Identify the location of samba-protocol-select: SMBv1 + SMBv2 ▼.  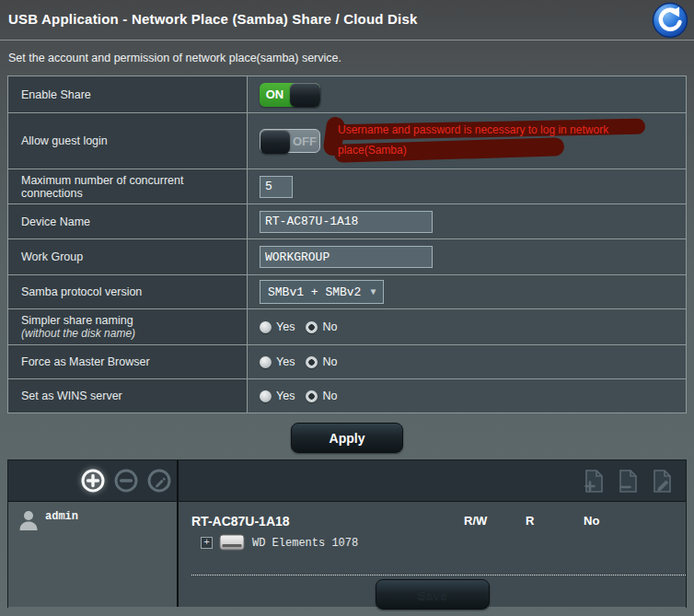
(322, 292).